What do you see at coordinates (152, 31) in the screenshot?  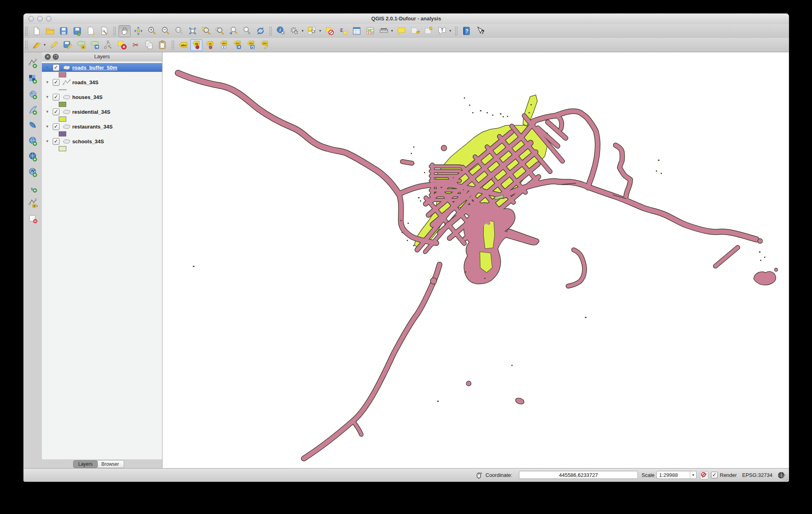 I see `zoom-in-icon: +` at bounding box center [152, 31].